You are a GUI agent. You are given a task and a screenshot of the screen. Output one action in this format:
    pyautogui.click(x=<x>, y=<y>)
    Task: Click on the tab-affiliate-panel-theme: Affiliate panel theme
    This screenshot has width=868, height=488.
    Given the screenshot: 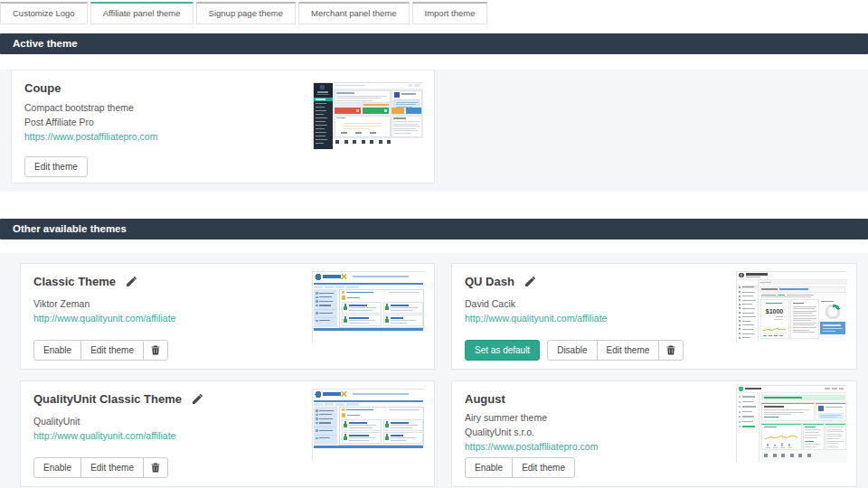 What is the action you would take?
    pyautogui.click(x=142, y=13)
    